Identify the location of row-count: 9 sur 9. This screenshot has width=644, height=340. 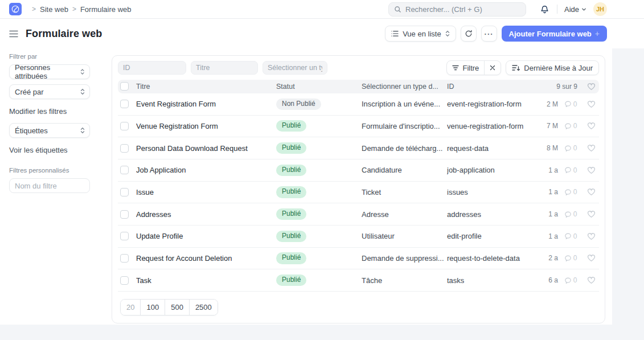
(561, 87).